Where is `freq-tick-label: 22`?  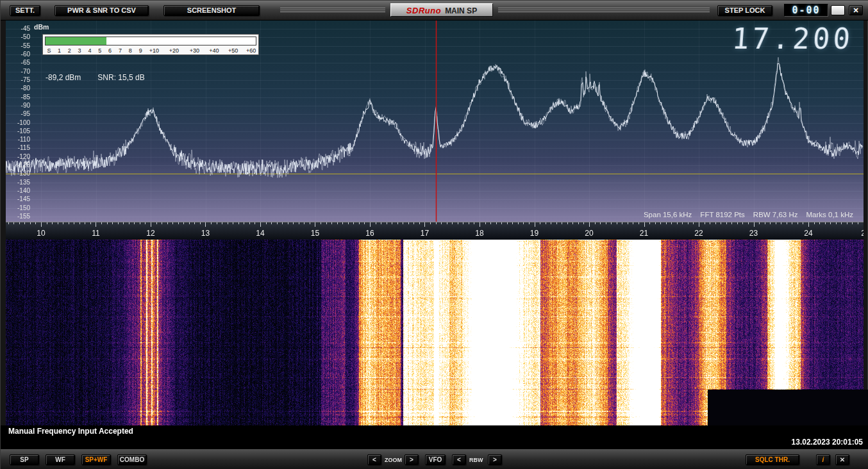
freq-tick-label: 22 is located at coordinates (699, 233).